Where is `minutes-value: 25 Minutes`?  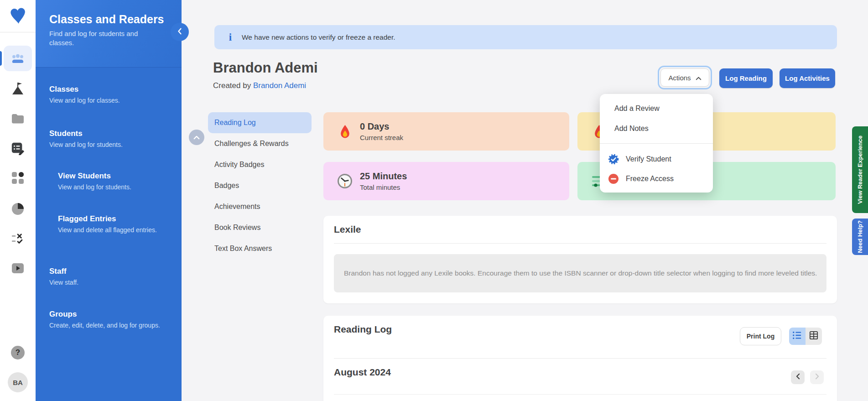
minutes-value: 25 Minutes is located at coordinates (383, 176).